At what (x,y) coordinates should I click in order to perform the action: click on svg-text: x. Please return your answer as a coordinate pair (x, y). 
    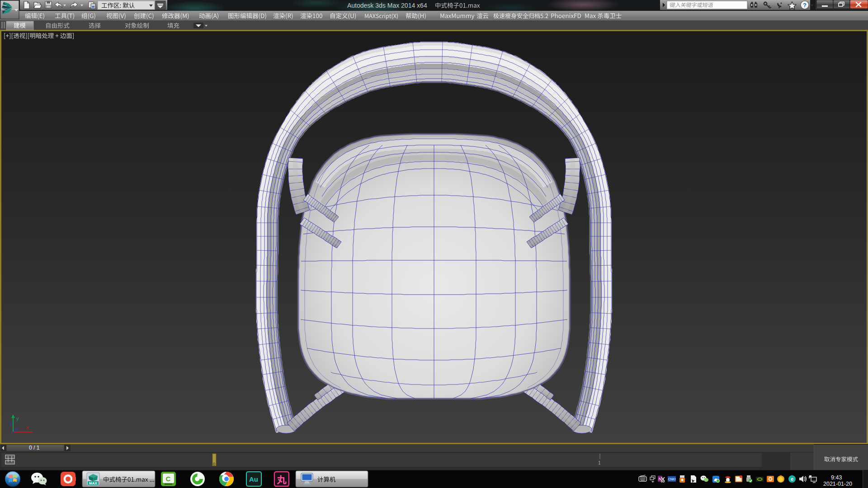
    Looking at the image, I should click on (28, 427).